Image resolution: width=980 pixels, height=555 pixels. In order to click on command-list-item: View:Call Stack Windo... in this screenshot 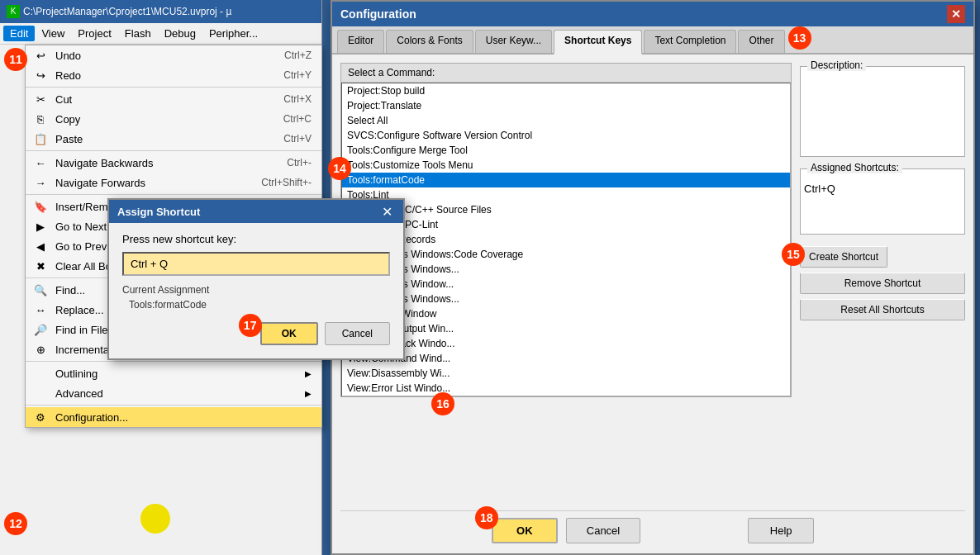, I will do `click(566, 344)`.